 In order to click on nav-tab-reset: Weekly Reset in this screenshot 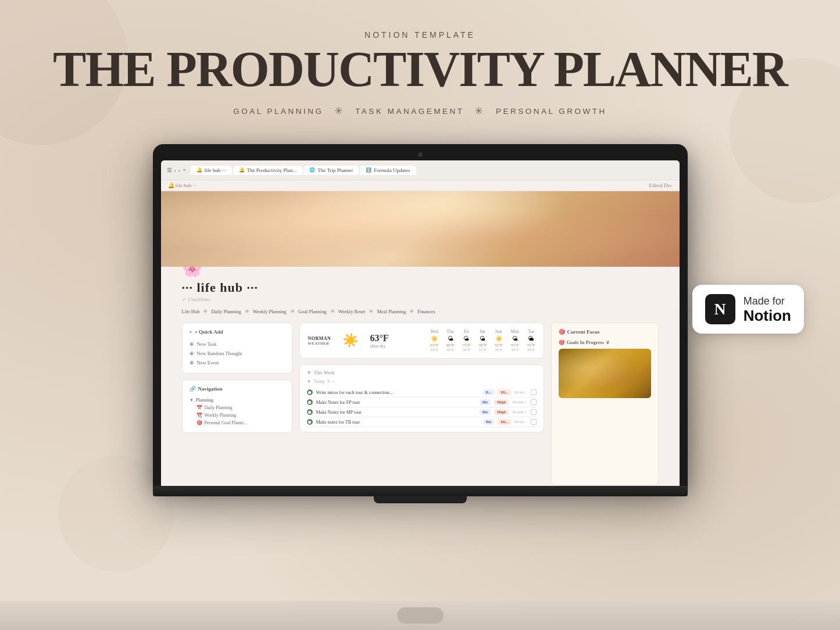, I will do `click(352, 312)`.